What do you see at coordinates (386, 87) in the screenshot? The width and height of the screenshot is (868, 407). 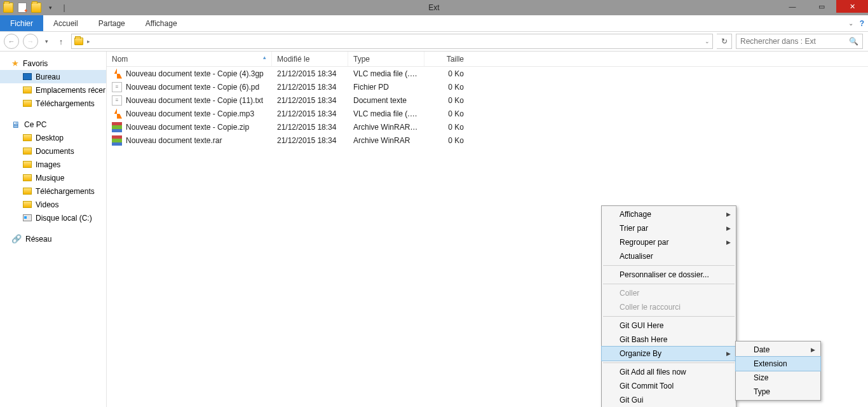 I see `file-type: Fichier PD` at bounding box center [386, 87].